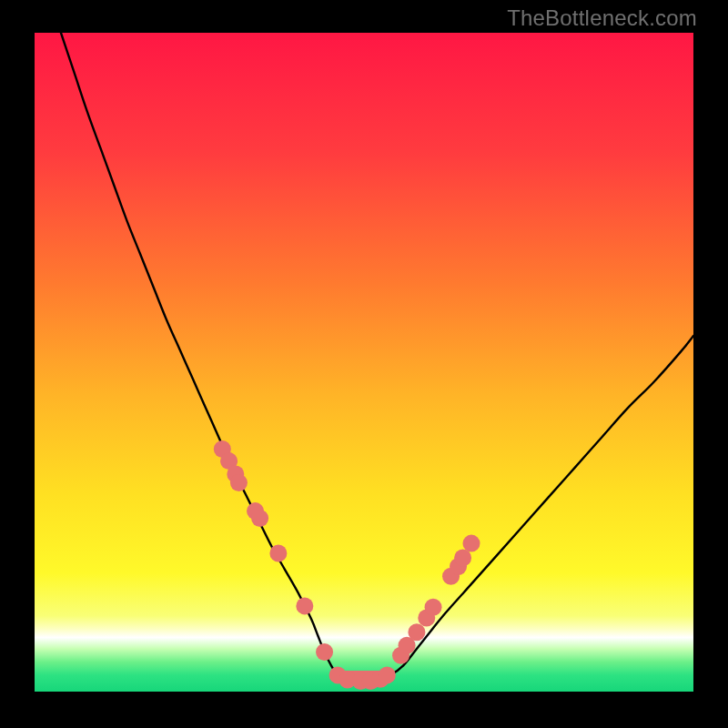  Describe the element at coordinates (348, 565) in the screenshot. I see `marker-group` at that location.